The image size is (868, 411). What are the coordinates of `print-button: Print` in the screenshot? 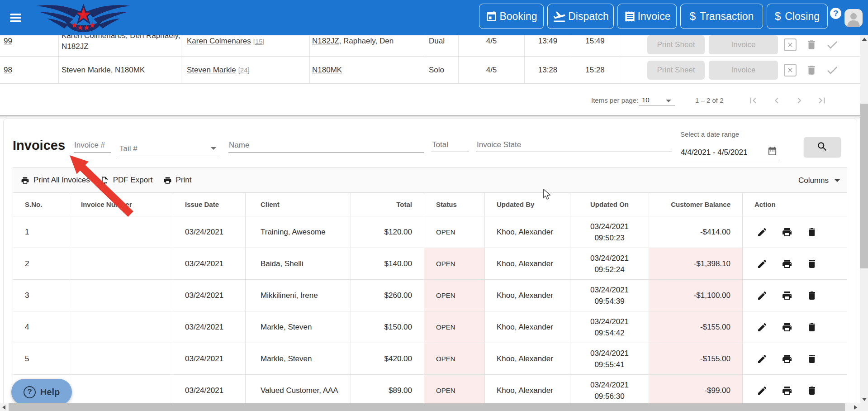 It's located at (177, 180).